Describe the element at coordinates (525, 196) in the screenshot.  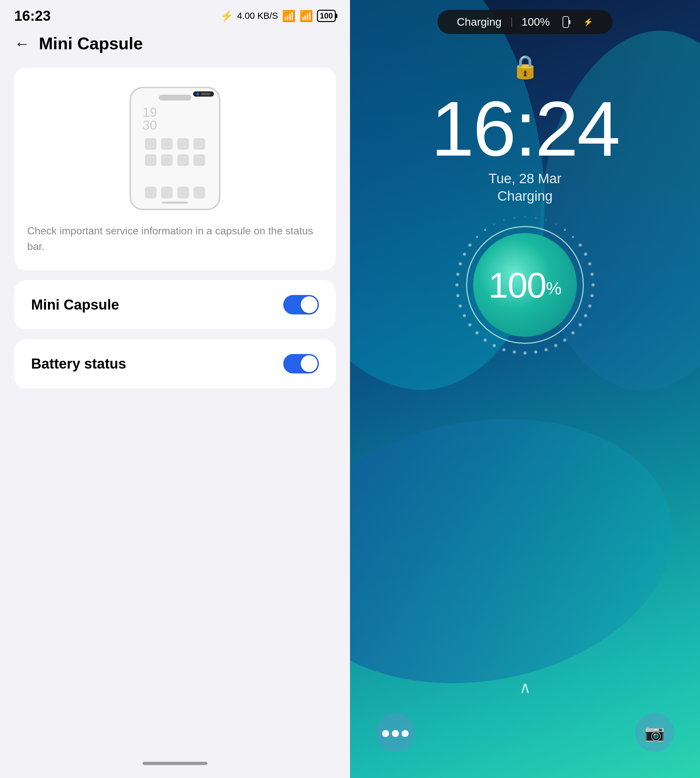
I see `lockscreen-charging-status: Charging` at that location.